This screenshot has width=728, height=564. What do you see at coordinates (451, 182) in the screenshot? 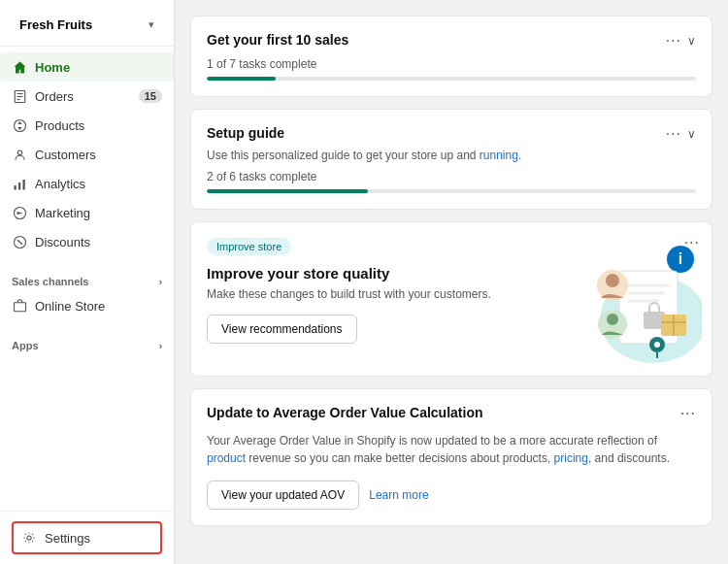
I see `setup-guide-progress: 2 of 6 tasks complete` at bounding box center [451, 182].